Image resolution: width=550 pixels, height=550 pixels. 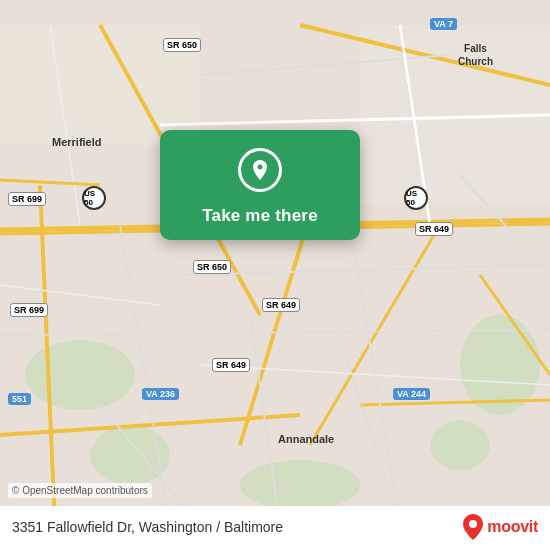 What do you see at coordinates (231, 365) in the screenshot?
I see `sr649-lower-label: SR 649` at bounding box center [231, 365].